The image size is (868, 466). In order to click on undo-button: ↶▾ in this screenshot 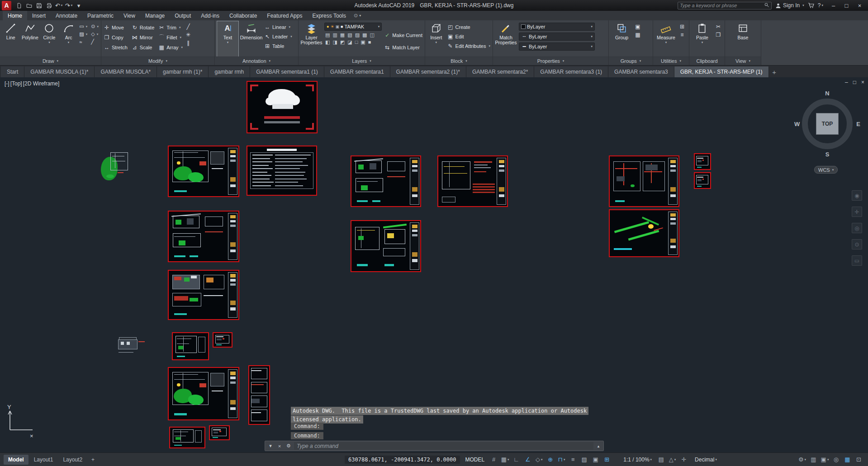, I will do `click(59, 5)`.